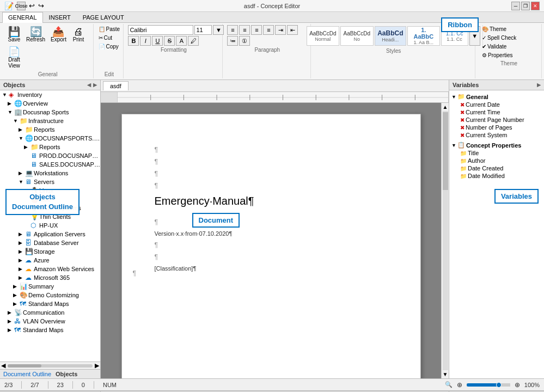 The height and width of the screenshot is (392, 544). Describe the element at coordinates (460, 385) in the screenshot. I see `zoom-icon-minus: ⊕` at that location.